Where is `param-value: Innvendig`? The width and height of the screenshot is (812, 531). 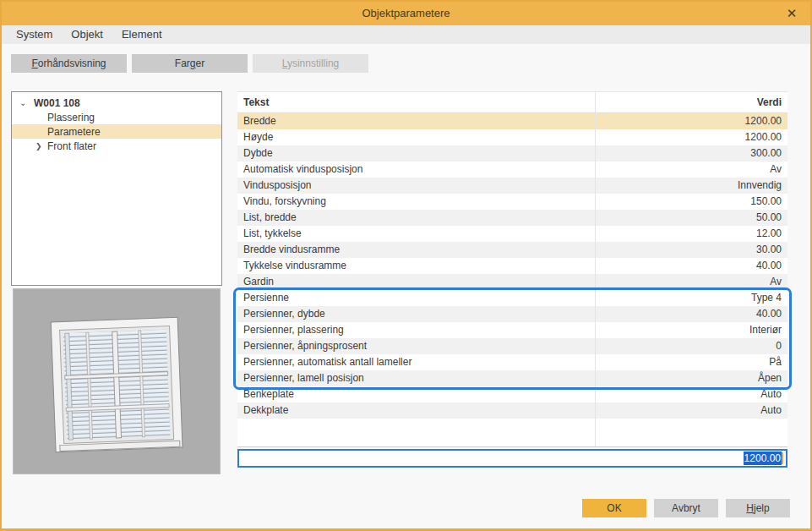
param-value: Innvendig is located at coordinates (691, 186).